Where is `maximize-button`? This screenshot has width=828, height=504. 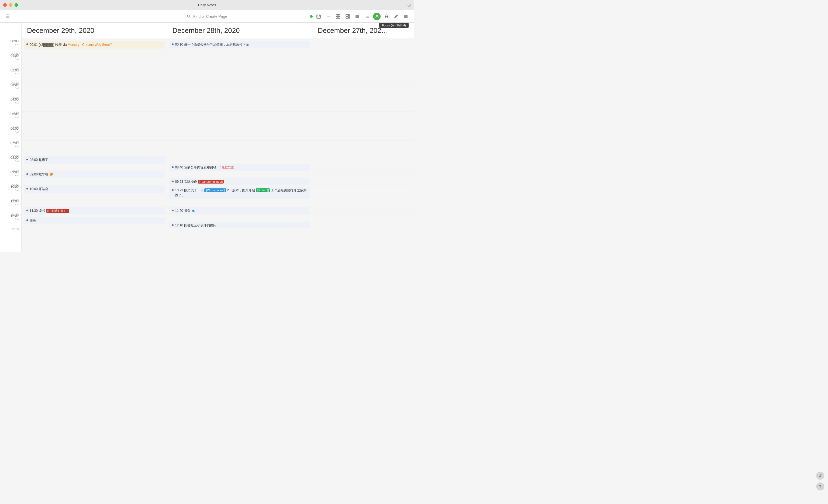
maximize-button is located at coordinates (16, 5).